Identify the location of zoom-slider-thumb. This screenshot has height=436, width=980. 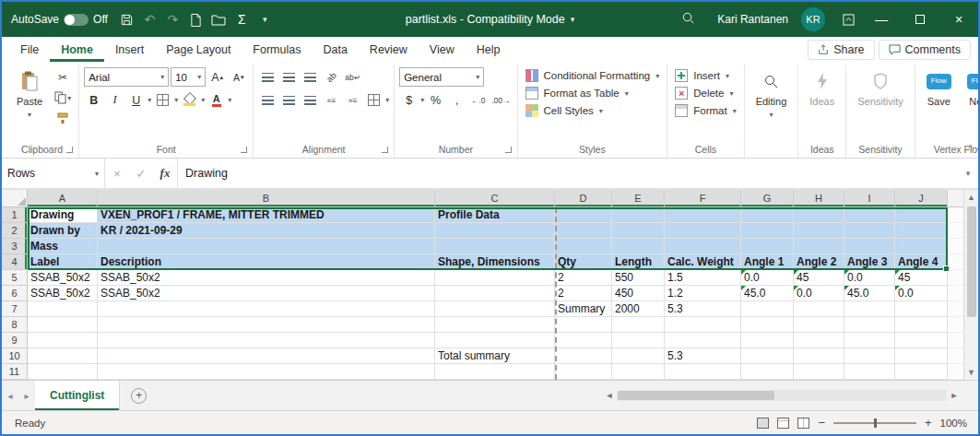
(876, 423).